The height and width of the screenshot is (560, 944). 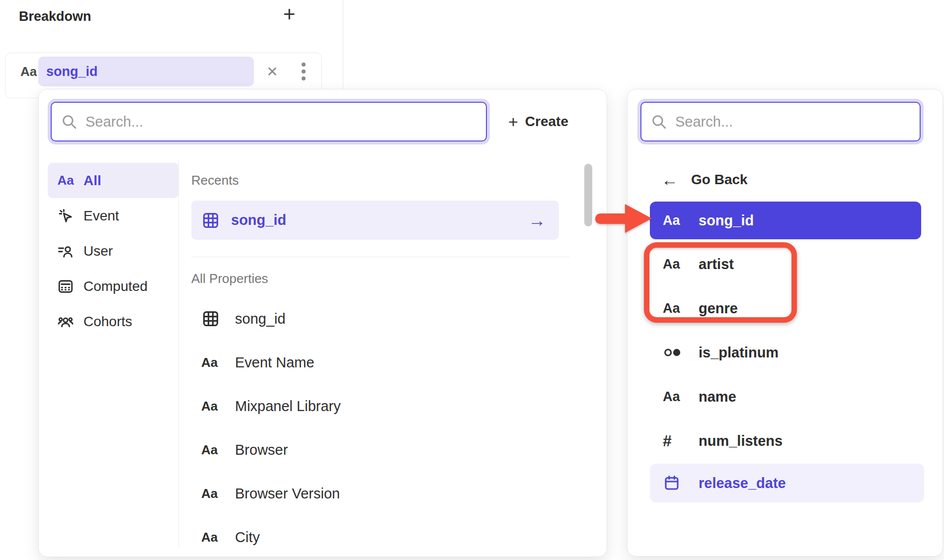 What do you see at coordinates (513, 122) in the screenshot?
I see `plus-icon: +` at bounding box center [513, 122].